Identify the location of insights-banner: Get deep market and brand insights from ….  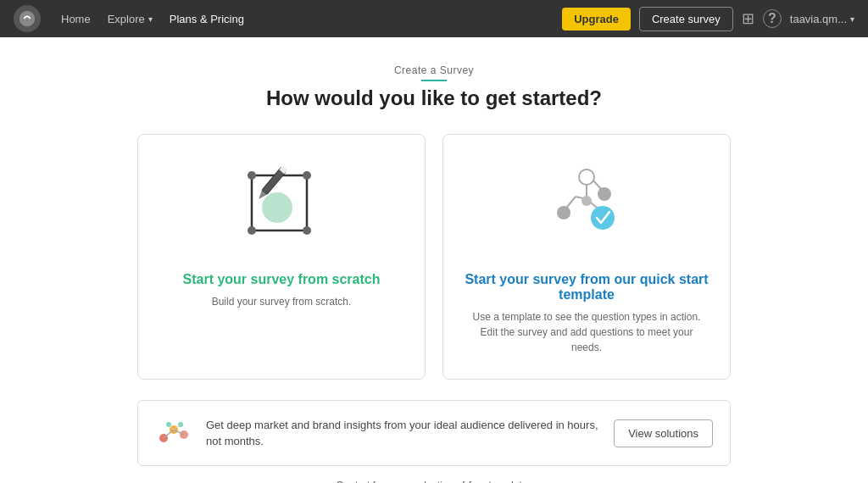
(434, 433).